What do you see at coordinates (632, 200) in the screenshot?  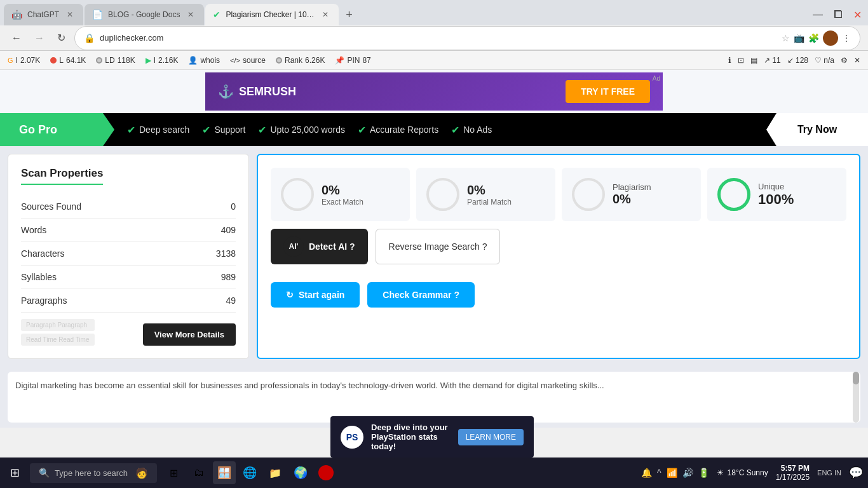 I see `plagiarism-pct: 0%` at bounding box center [632, 200].